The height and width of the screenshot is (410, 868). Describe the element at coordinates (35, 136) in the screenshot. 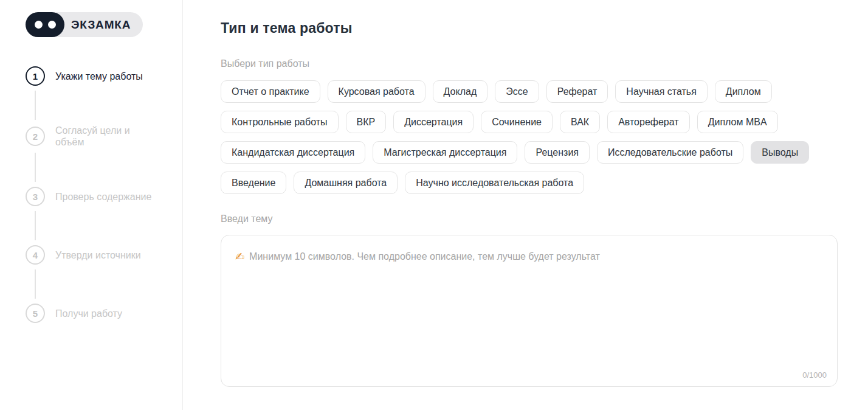

I see `step-number: 2` at that location.